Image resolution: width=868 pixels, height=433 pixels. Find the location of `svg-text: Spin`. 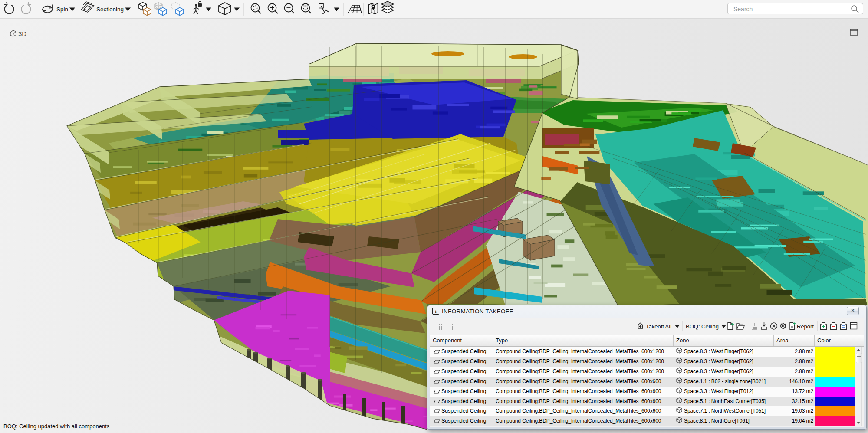

svg-text: Spin is located at coordinates (62, 10).